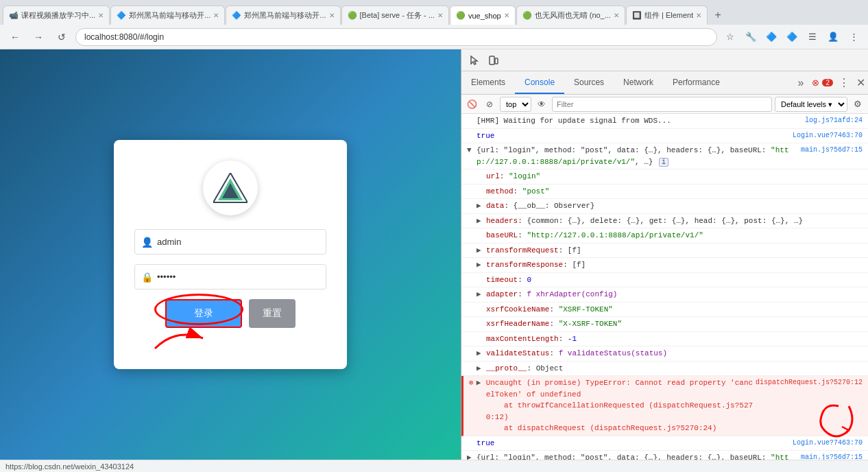 The width and height of the screenshot is (868, 472). Describe the element at coordinates (494, 60) in the screenshot. I see `device-toolbar-button` at that location.